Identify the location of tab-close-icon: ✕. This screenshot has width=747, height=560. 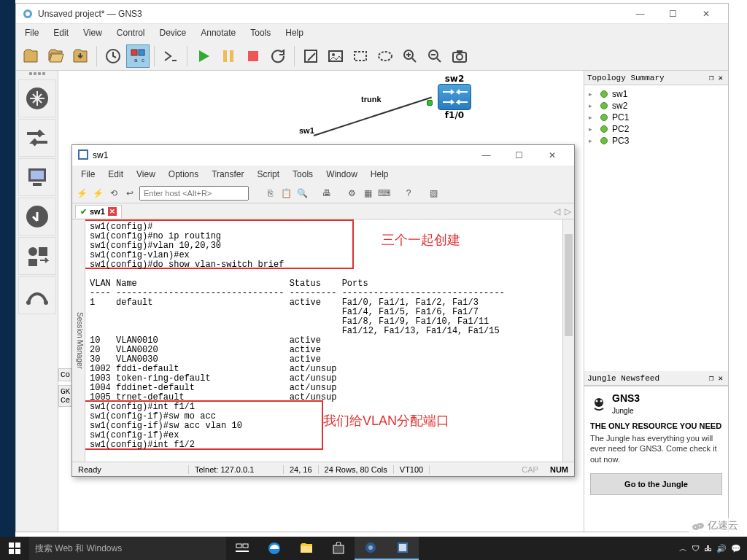
(112, 211).